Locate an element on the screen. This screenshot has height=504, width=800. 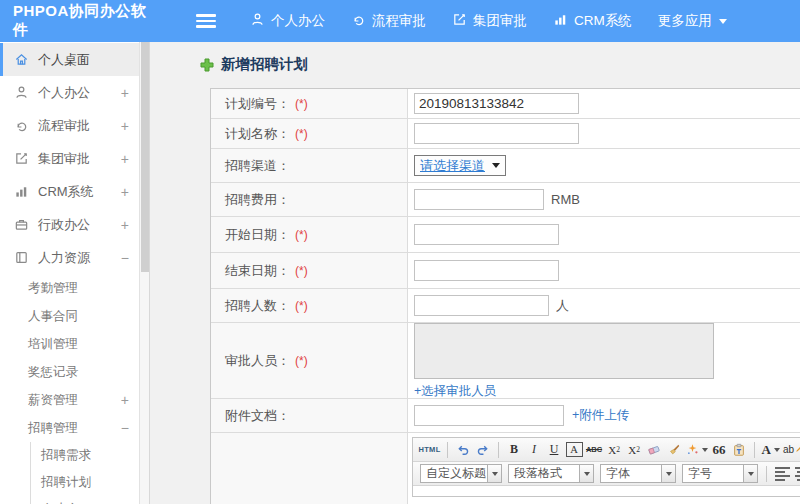
font-family-dropdown: 字体 is located at coordinates (638, 474).